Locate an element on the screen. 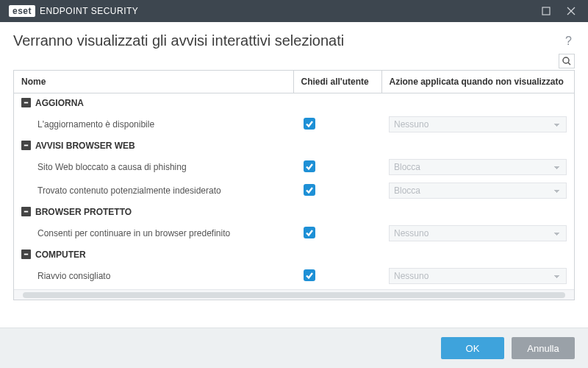 The height and width of the screenshot is (368, 588). table-row: Consenti per continuare in un browser pr… is located at coordinates (294, 233).